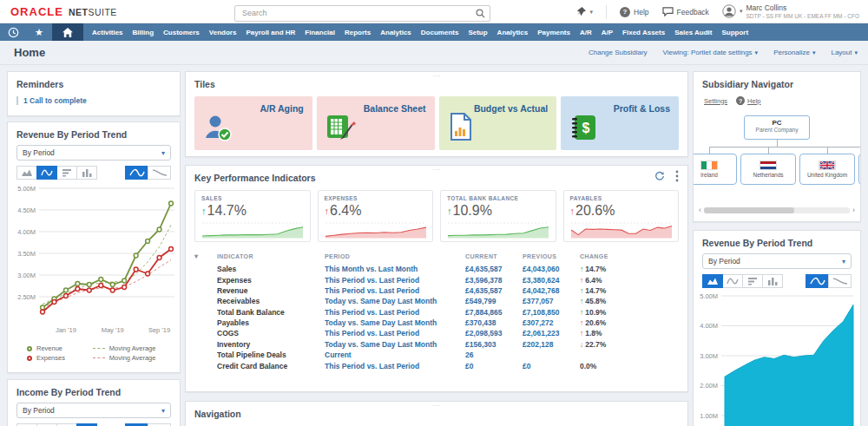 The height and width of the screenshot is (426, 868). Describe the element at coordinates (271, 257) in the screenshot. I see `kpi-col-indicator: INDICATOR` at that location.